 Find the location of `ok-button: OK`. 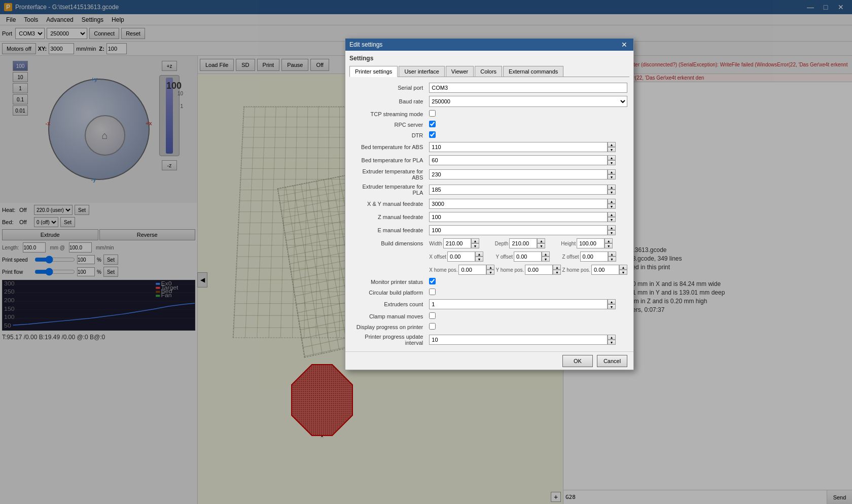

ok-button: OK is located at coordinates (578, 361).